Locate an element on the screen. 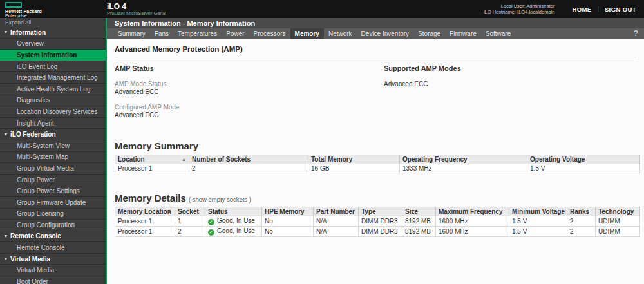 This screenshot has width=644, height=284. sidebar-item-group-firmware-update: Group Firmware Update is located at coordinates (53, 203).